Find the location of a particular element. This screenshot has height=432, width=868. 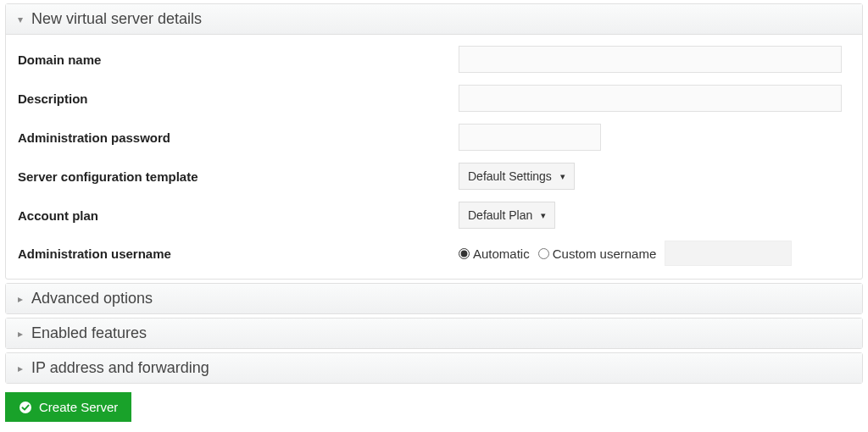

panel-title-ip: IP address and forwarding is located at coordinates (120, 368).